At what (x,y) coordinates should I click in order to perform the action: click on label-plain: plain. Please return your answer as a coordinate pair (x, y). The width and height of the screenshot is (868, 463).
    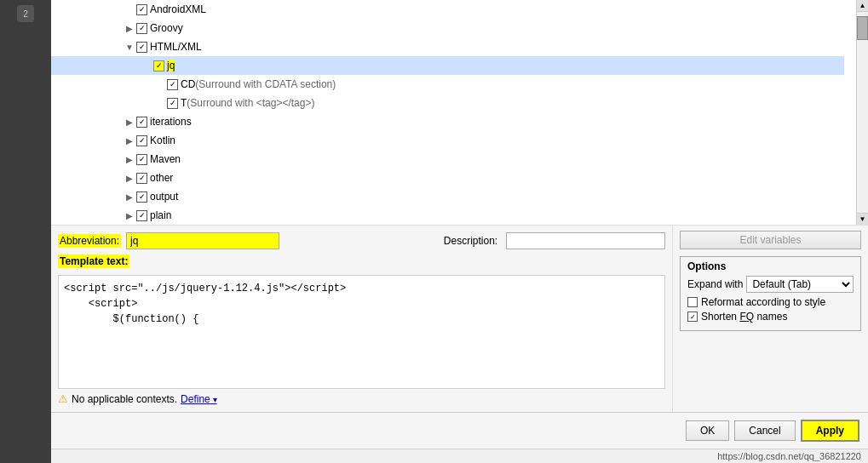
    Looking at the image, I should click on (160, 215).